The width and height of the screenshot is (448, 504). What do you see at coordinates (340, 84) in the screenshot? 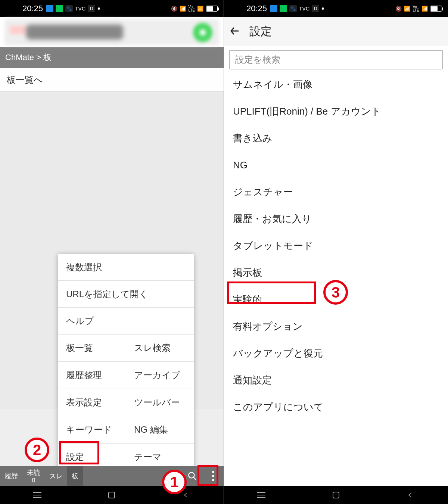
I see `setting-thumbnail: サムネイル・画像` at bounding box center [340, 84].